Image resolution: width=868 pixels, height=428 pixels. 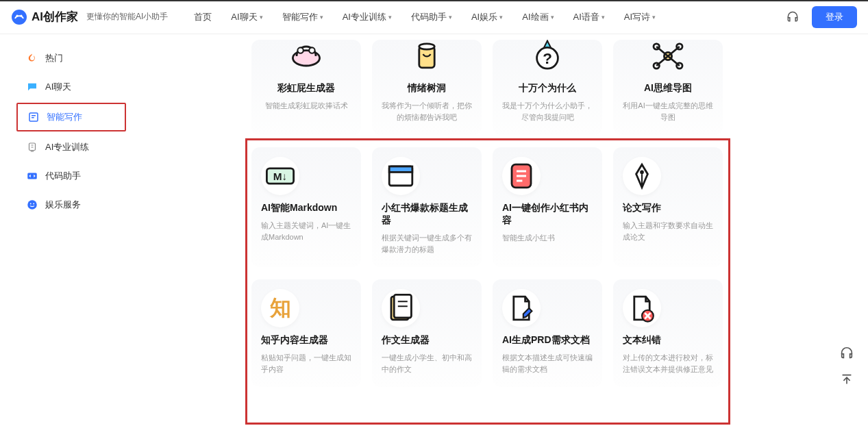 What do you see at coordinates (34, 117) in the screenshot?
I see `write-icon` at bounding box center [34, 117].